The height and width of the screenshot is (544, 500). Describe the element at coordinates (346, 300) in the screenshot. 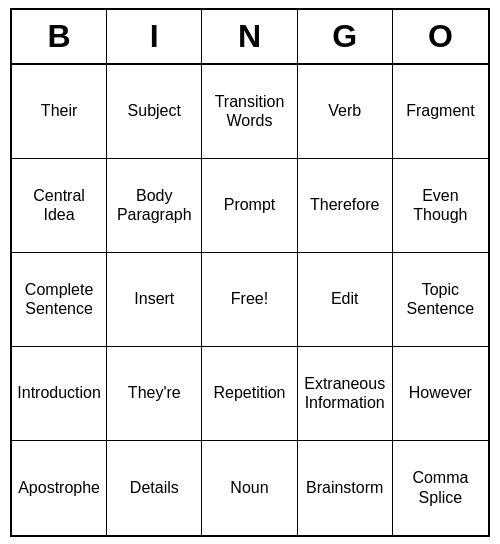

I see `bingo-cell: Edit` at that location.